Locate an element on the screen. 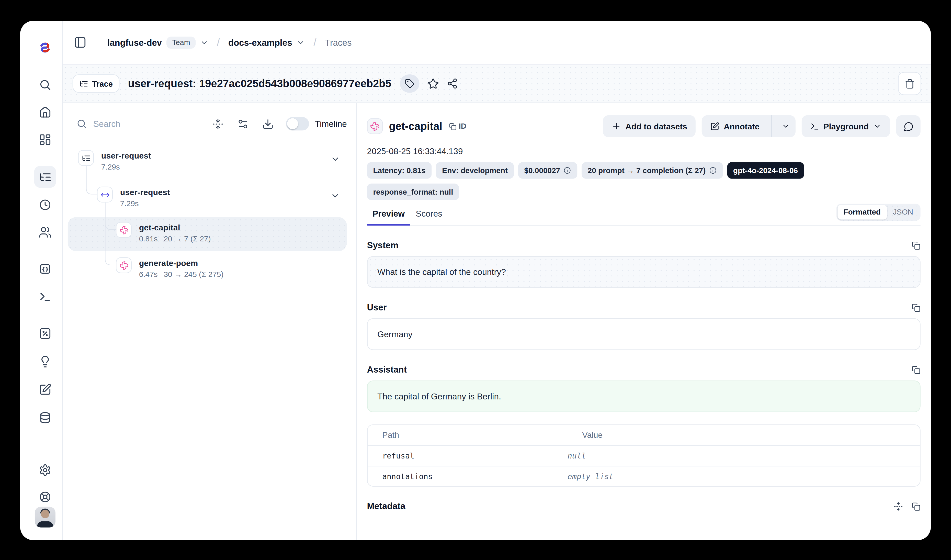 Image resolution: width=951 pixels, height=560 pixels. share-button is located at coordinates (452, 84).